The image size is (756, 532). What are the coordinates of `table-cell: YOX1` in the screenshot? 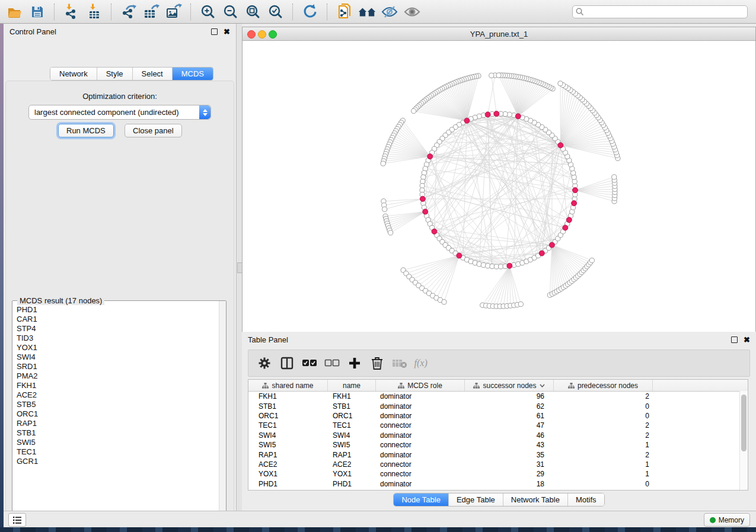 It's located at (352, 474).